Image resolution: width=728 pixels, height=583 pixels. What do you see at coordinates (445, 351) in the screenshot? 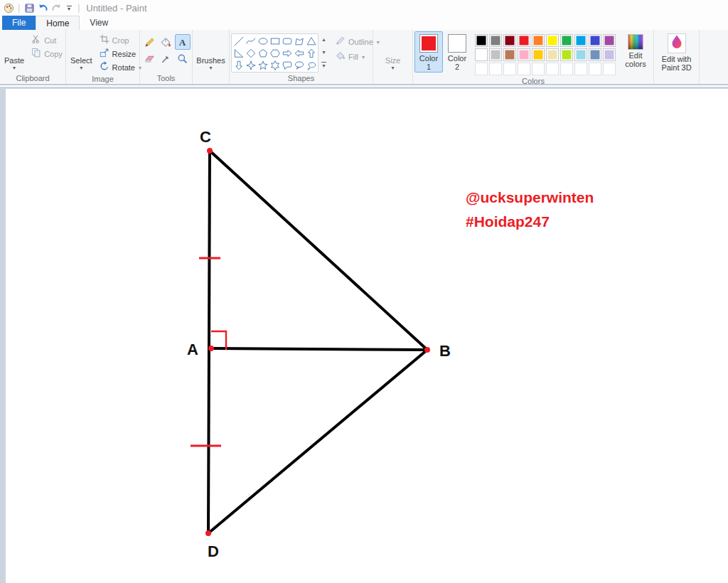
I see `svg-text: B` at bounding box center [445, 351].